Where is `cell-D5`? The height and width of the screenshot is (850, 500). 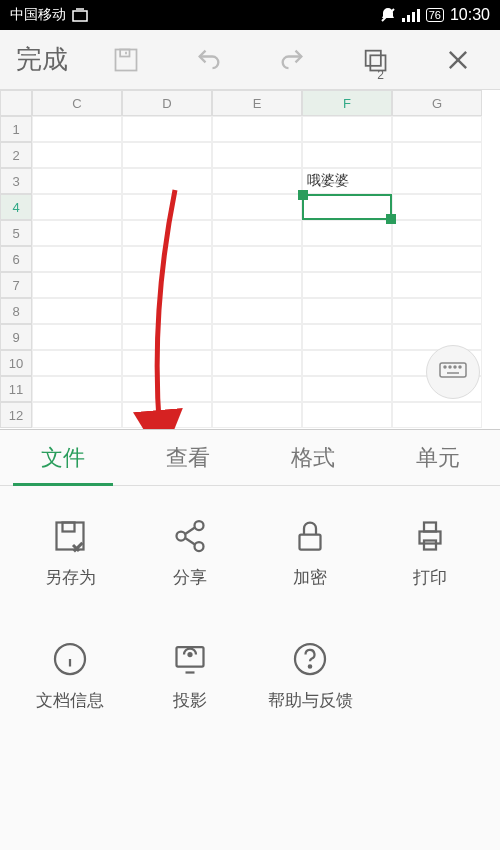 cell-D5 is located at coordinates (167, 233).